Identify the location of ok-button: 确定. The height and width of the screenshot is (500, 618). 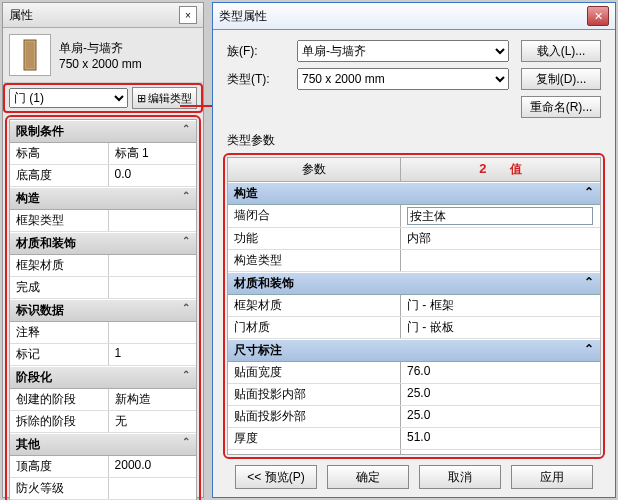
(368, 477).